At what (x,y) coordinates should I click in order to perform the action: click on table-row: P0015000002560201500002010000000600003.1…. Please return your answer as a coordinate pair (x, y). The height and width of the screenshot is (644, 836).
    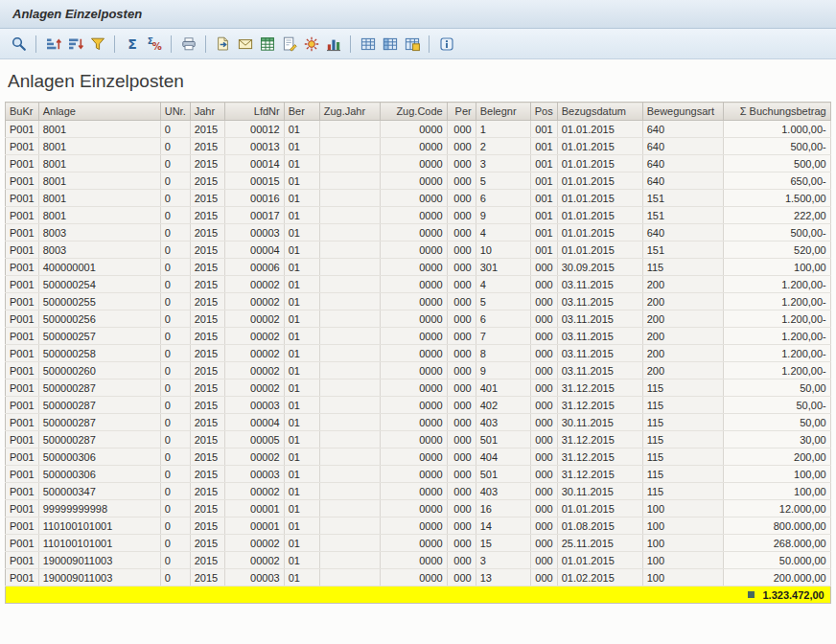
    Looking at the image, I should click on (418, 319).